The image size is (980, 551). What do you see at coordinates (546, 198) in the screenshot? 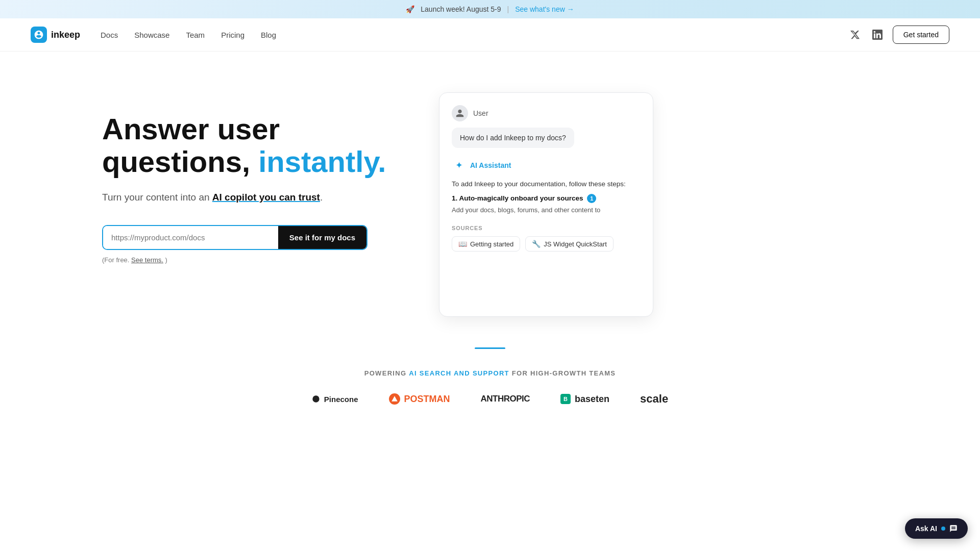
I see `ai-step-title: 1. Auto-magically onboard your sources 1` at bounding box center [546, 198].